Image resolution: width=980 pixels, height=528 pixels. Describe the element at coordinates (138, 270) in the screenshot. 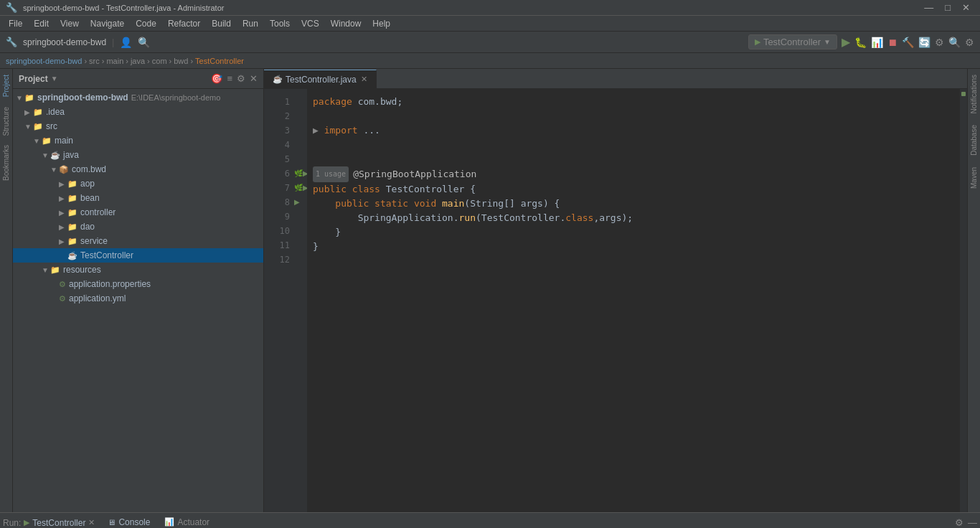

I see `tree-item-resources: ▼ 📁 resources` at that location.